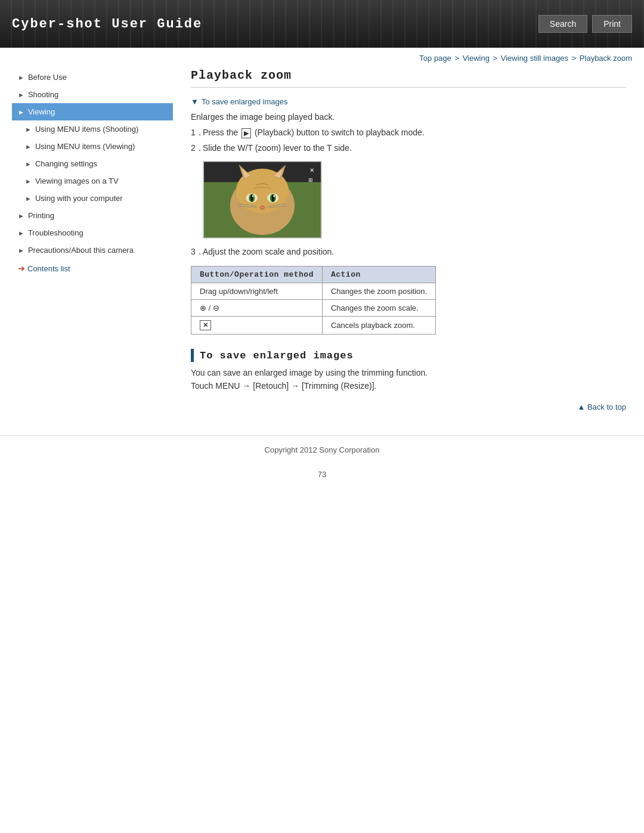  What do you see at coordinates (257, 275) in the screenshot?
I see `table-header-method: Button/Operation method` at bounding box center [257, 275].